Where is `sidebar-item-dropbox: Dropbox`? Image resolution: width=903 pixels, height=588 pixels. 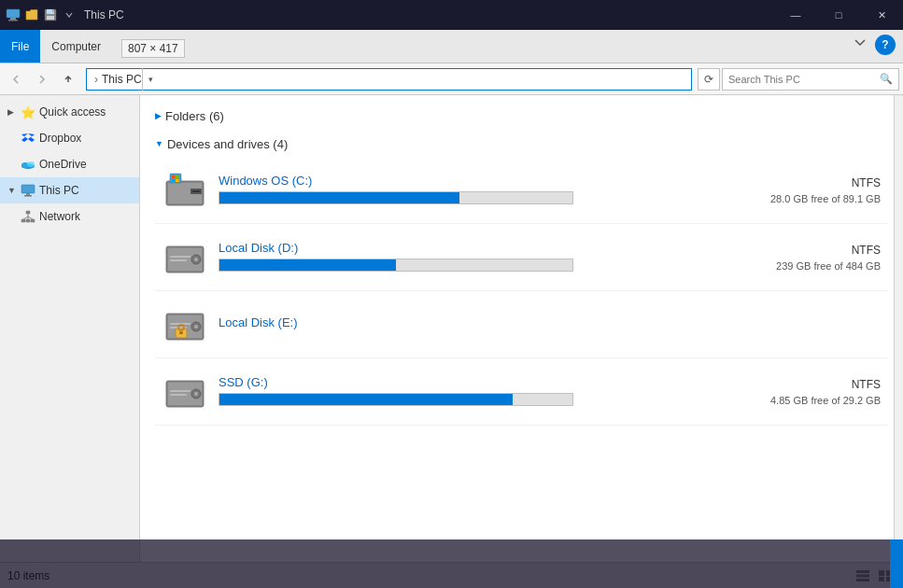
sidebar-item-dropbox: Dropbox is located at coordinates (69, 138).